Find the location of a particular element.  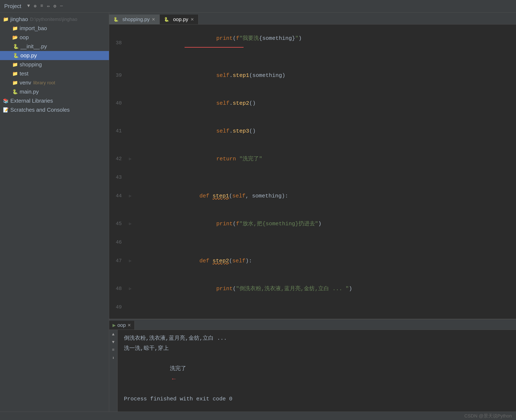

list-icon: ≡ is located at coordinates (42, 6).